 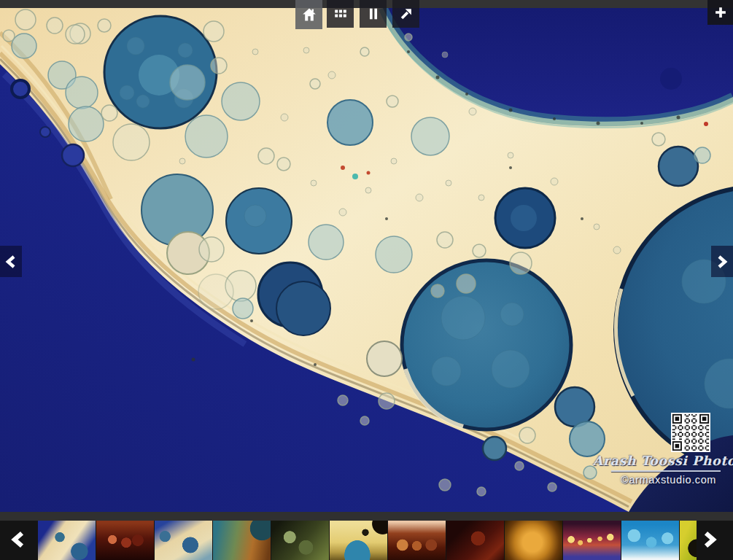 I want to click on fullscreen-button, so click(x=406, y=14).